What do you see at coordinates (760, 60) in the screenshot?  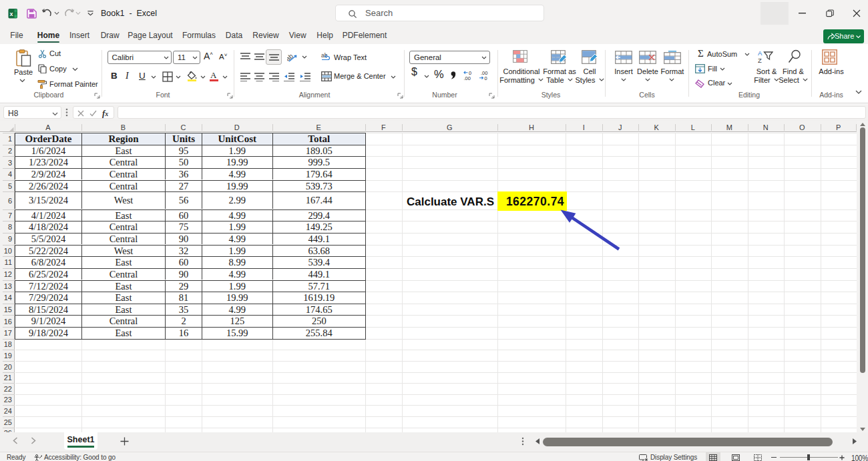 I see `svg-text: Z` at bounding box center [760, 60].